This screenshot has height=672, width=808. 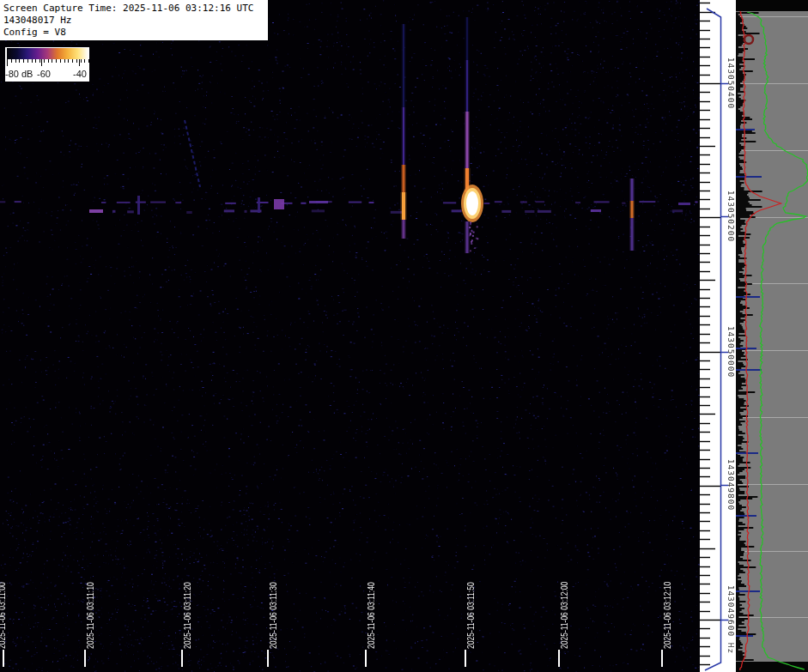 What do you see at coordinates (48, 53) in the screenshot?
I see `colorbar-gradient` at bounding box center [48, 53].